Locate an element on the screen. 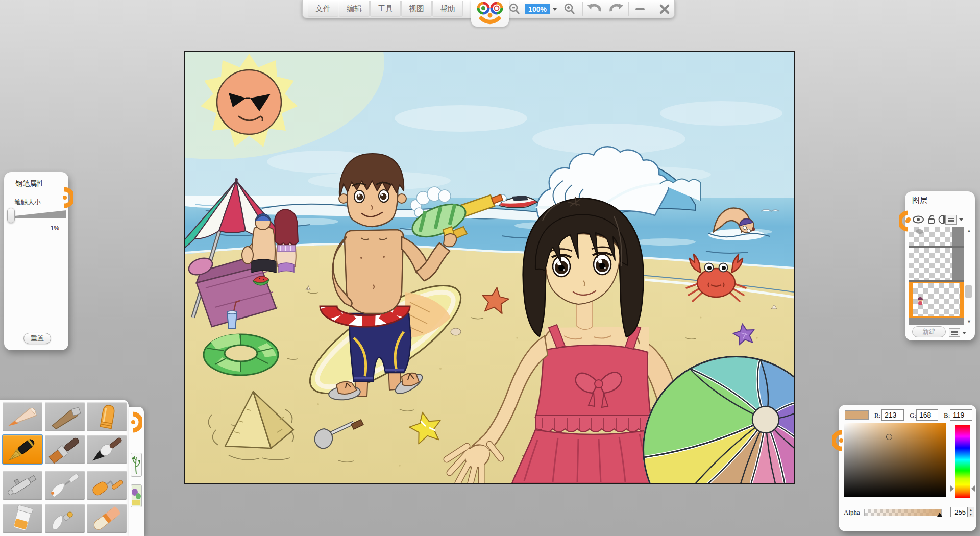  layers-panel-title: 图层 is located at coordinates (920, 200).